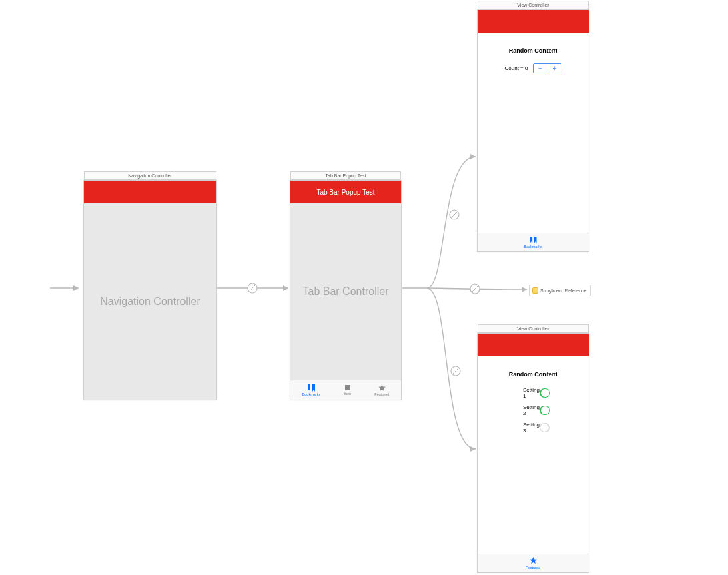 This screenshot has width=728, height=575. What do you see at coordinates (533, 133) in the screenshot?
I see `scene-body: Random Content Count = 0 − +` at bounding box center [533, 133].